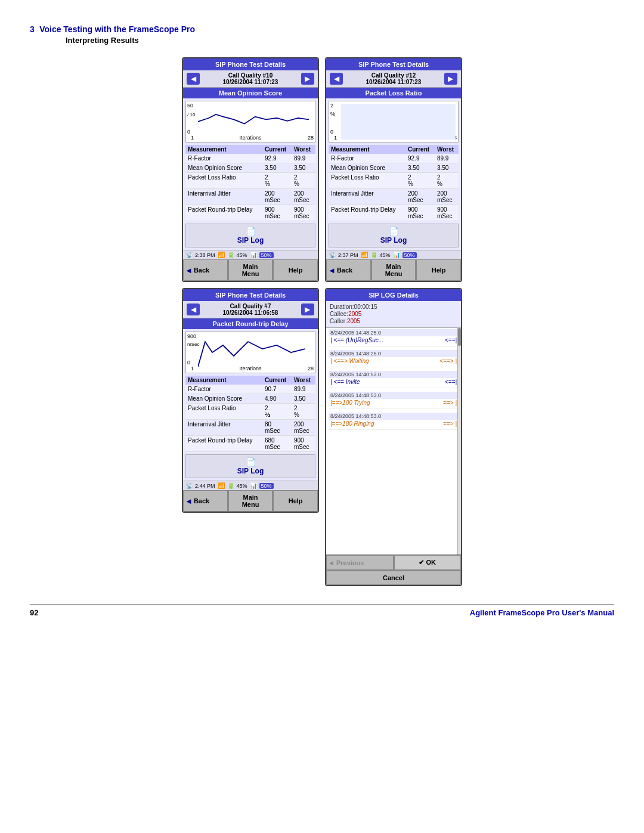 The image size is (644, 833). What do you see at coordinates (394, 79) in the screenshot?
I see `screen2-nav-center: Call Quality #1210/26/2004 11:07:23` at bounding box center [394, 79].